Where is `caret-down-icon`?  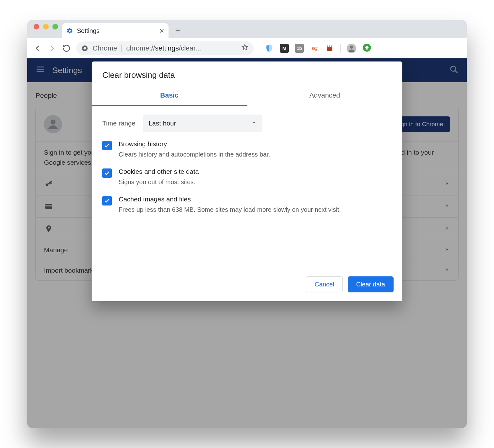 caret-down-icon is located at coordinates (254, 123).